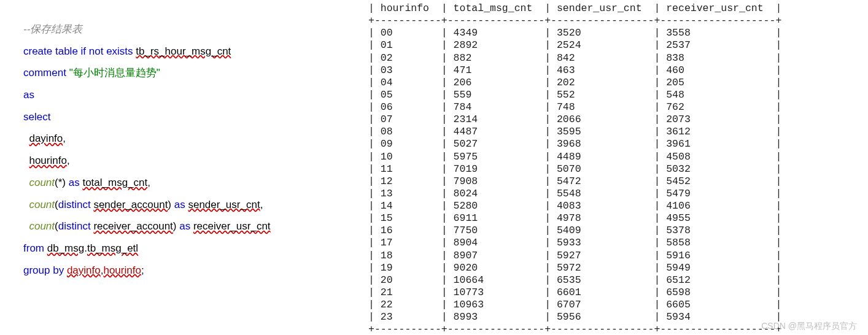 The height and width of the screenshot is (335, 868). What do you see at coordinates (183, 52) in the screenshot?
I see `table-name: tb_rs_hour_msg_cnt` at bounding box center [183, 52].